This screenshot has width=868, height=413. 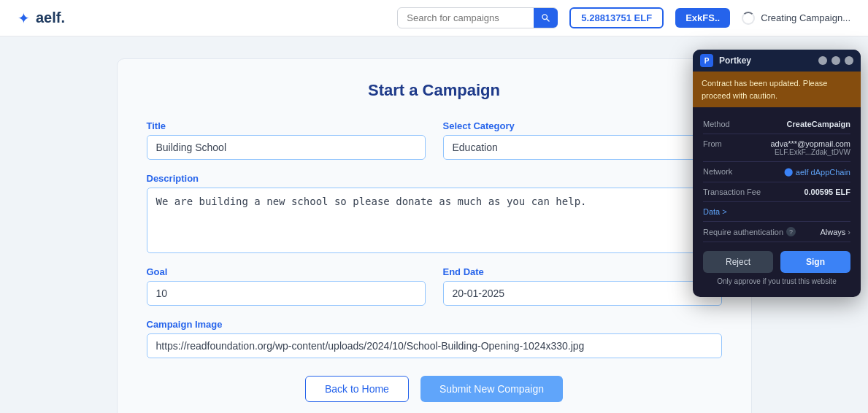 What do you see at coordinates (748, 18) in the screenshot?
I see `loading-spinner` at bounding box center [748, 18].